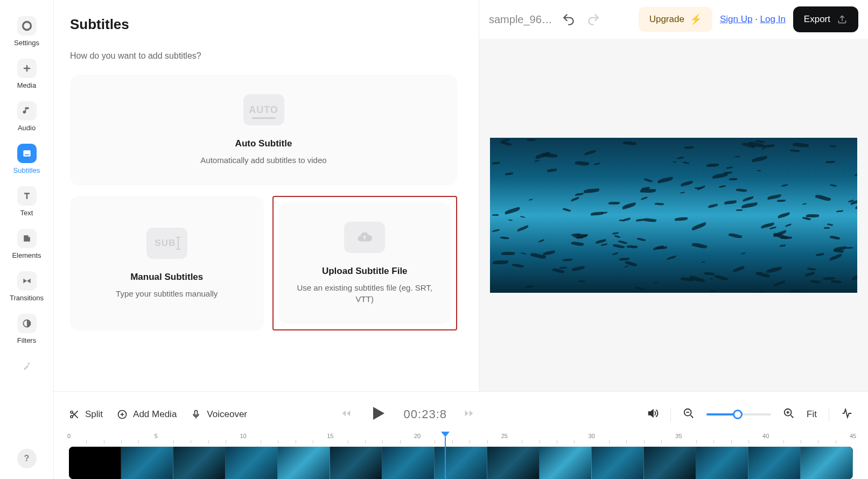 The height and width of the screenshot is (479, 868). What do you see at coordinates (826, 19) in the screenshot?
I see `export-button: Export` at bounding box center [826, 19].